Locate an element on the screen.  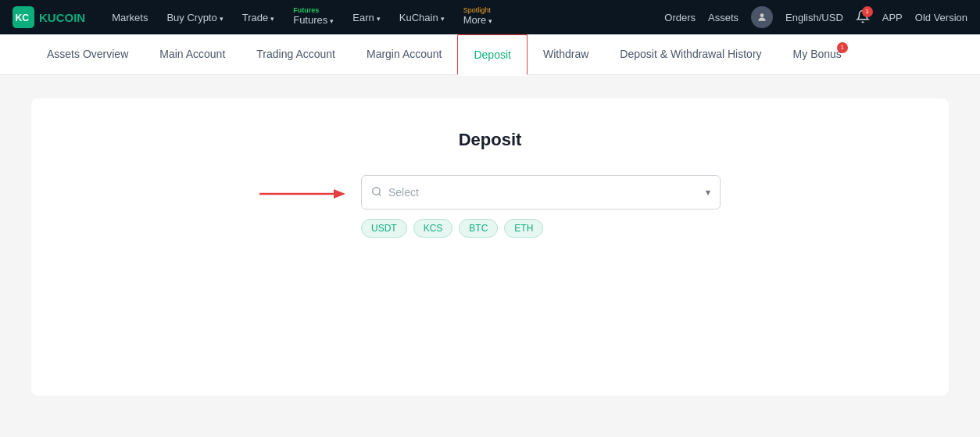
futures-badge: Futures is located at coordinates (306, 10).